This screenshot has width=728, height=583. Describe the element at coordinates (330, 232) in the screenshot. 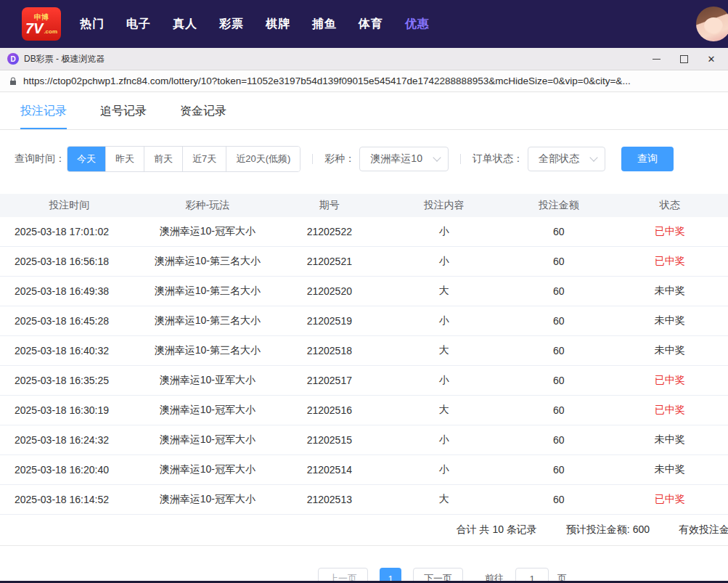

I see `bet-issue: 21202522` at that location.